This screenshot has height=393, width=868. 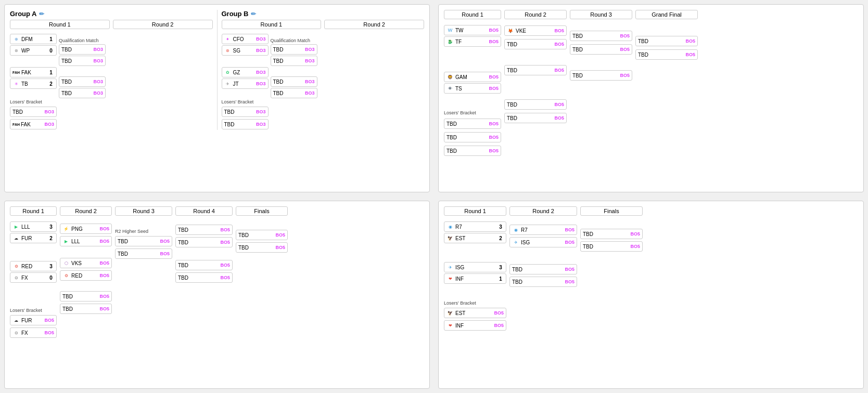 I want to click on br-r2-l1: TBDBO5, so click(x=543, y=269).